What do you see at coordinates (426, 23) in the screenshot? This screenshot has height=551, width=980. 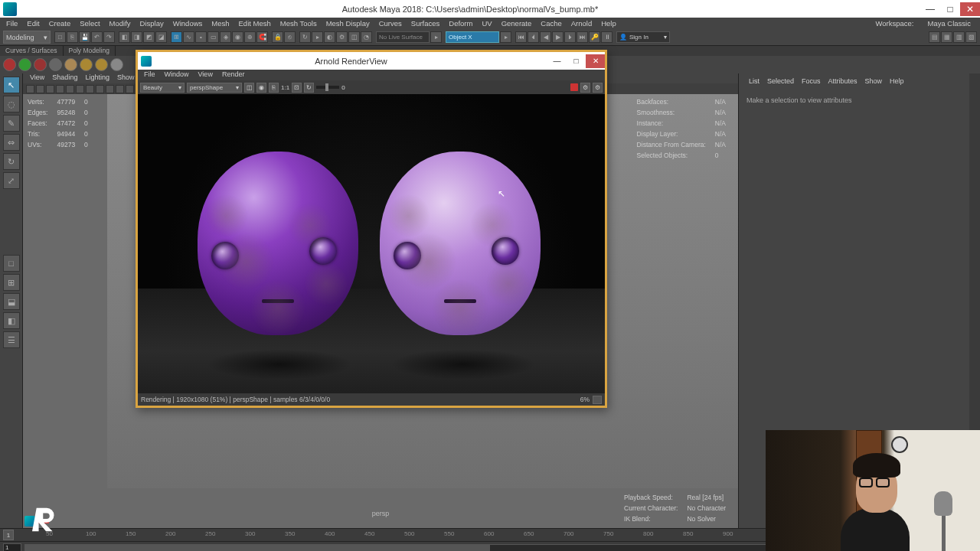 I see `menu-surfaces: Surfaces` at bounding box center [426, 23].